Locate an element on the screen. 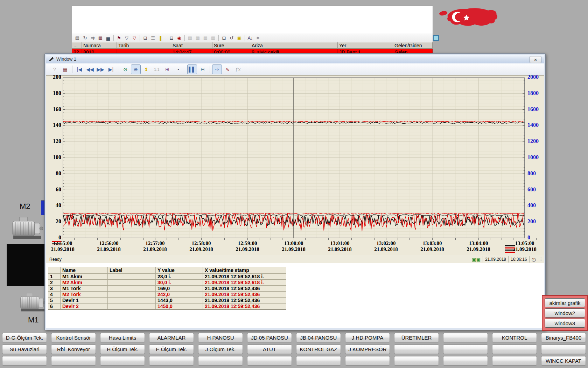 The image size is (588, 368). alarm-column-4: Süre is located at coordinates (231, 46).